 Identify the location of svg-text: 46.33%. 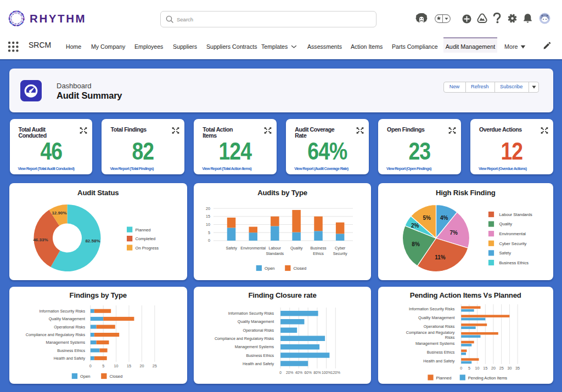
(41, 240).